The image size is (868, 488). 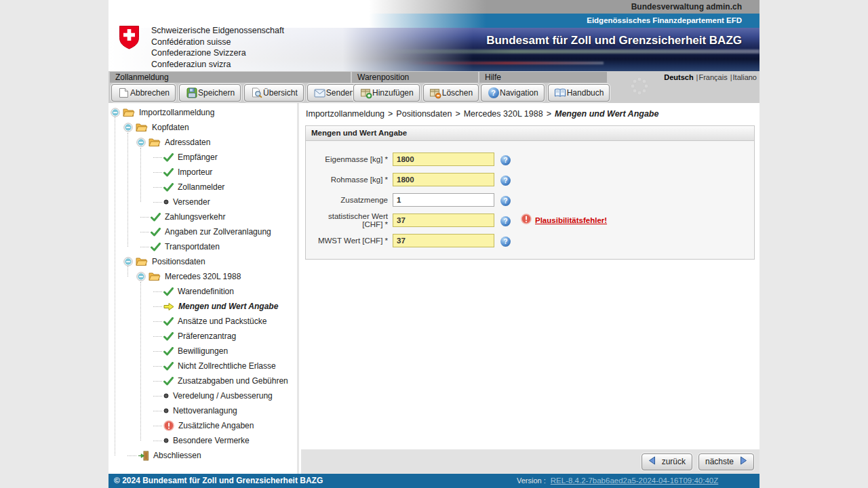 What do you see at coordinates (210, 93) in the screenshot?
I see `speichern-button: Speichern` at bounding box center [210, 93].